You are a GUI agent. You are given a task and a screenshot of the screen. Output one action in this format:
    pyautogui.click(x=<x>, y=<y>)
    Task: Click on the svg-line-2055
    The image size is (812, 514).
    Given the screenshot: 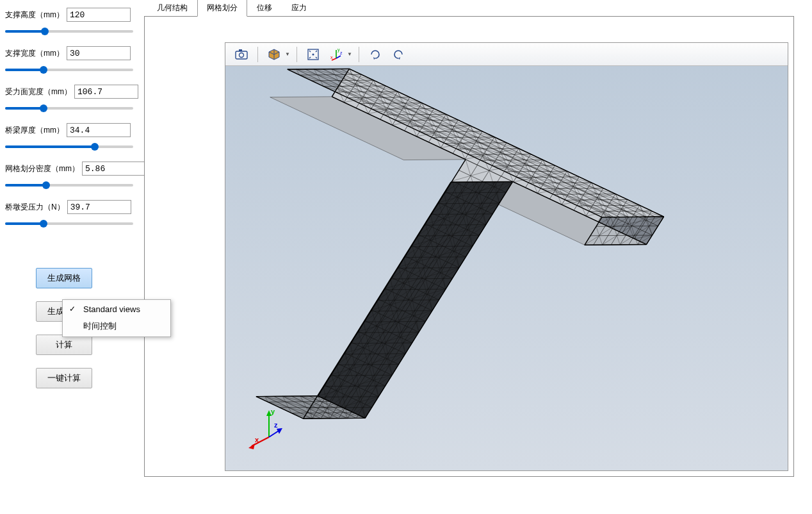 What is the action you would take?
    pyautogui.click(x=407, y=337)
    